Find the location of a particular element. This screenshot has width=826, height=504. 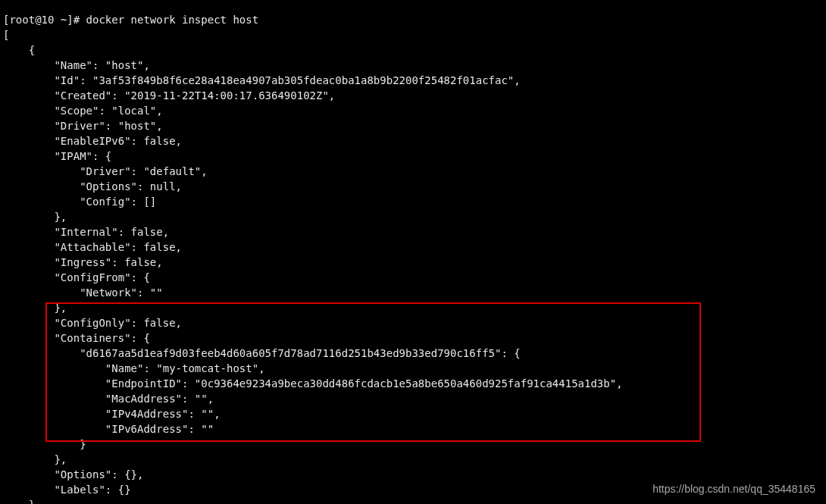

output-line: "Driver": "default", is located at coordinates (105, 171).